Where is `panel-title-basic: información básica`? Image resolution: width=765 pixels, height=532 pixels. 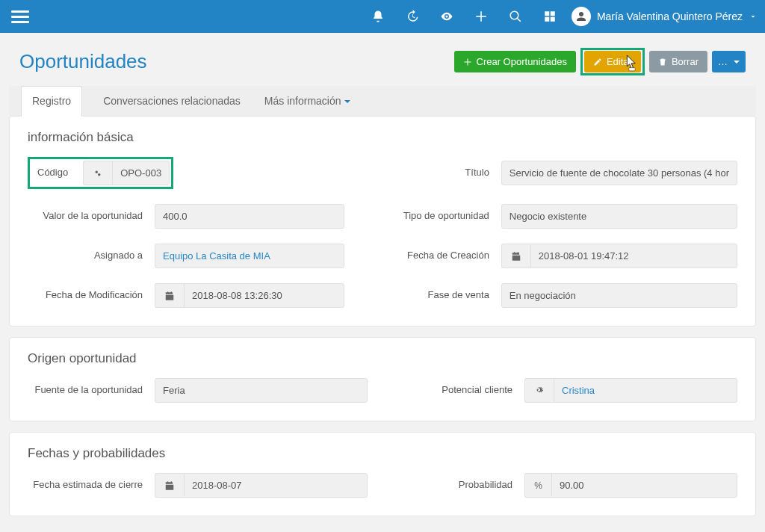 panel-title-basic: información básica is located at coordinates (382, 137).